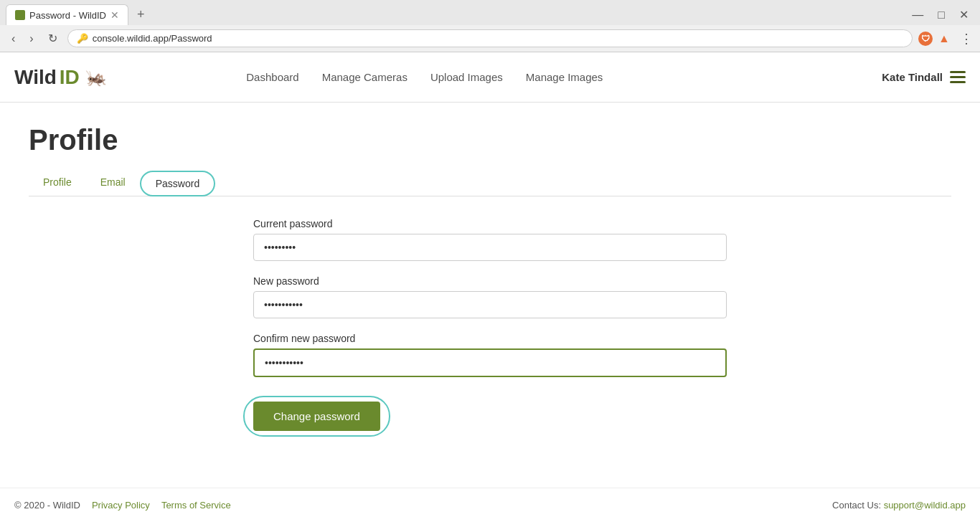 This screenshot has height=522, width=980. Describe the element at coordinates (317, 413) in the screenshot. I see `submit-wrapper: Change password` at that location.